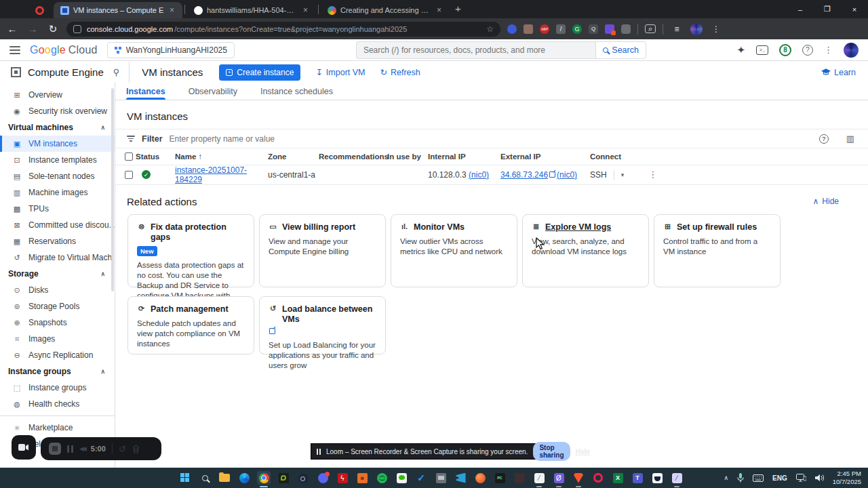 The width and height of the screenshot is (868, 488). What do you see at coordinates (57, 160) in the screenshot?
I see `sidebar-item-instance-templates: ⊡Instance templates` at bounding box center [57, 160].